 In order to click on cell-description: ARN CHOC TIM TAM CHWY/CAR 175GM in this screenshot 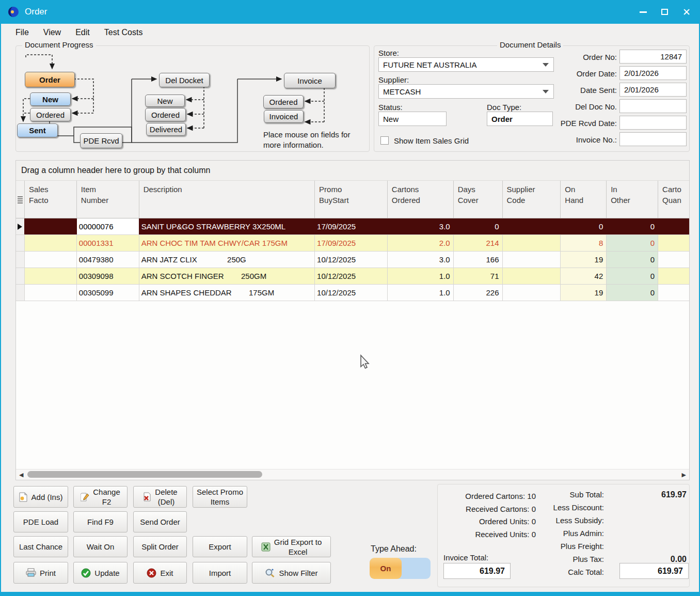, I will do `click(227, 243)`.